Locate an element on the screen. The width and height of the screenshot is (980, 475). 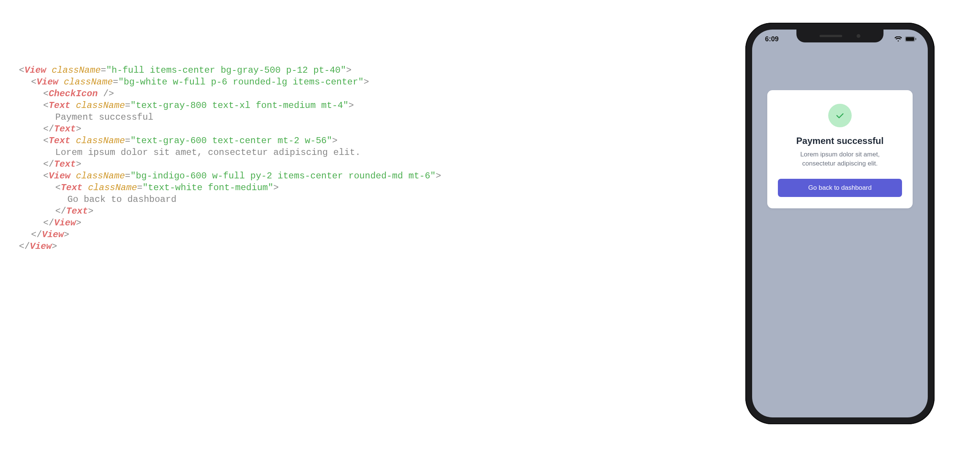
dashboard-button-label: Go back to dashboard is located at coordinates (840, 188).